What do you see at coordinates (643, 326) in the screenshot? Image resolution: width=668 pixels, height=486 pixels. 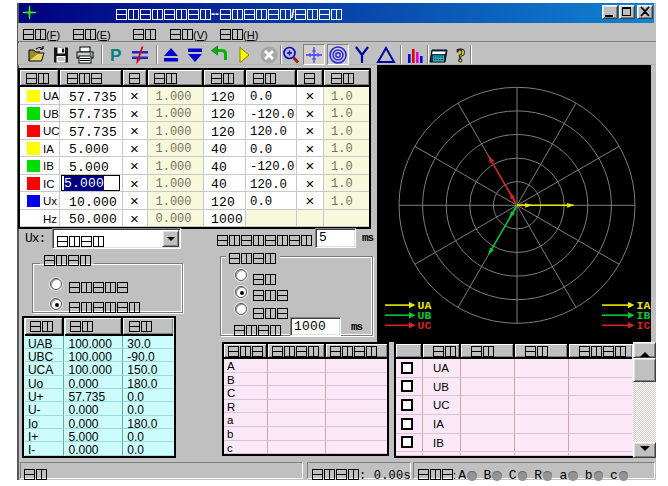 I see `svg-text: IC` at bounding box center [643, 326].